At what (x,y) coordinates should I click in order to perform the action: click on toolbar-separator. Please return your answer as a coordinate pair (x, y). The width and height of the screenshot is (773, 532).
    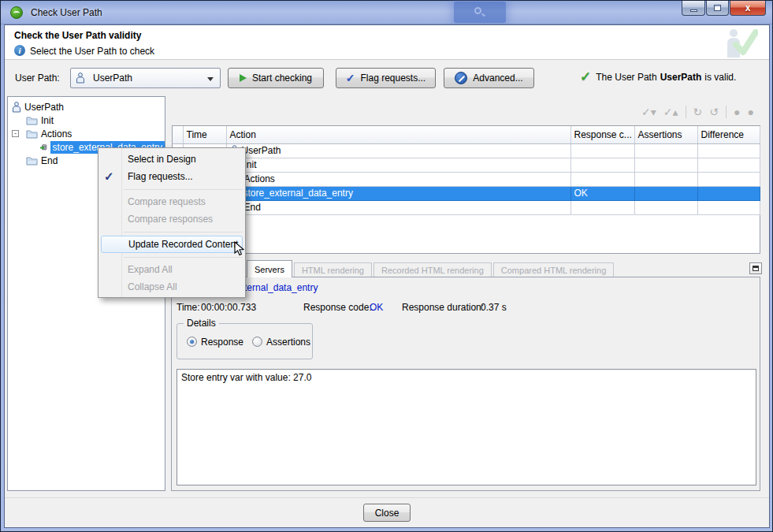
    Looking at the image, I should click on (727, 112).